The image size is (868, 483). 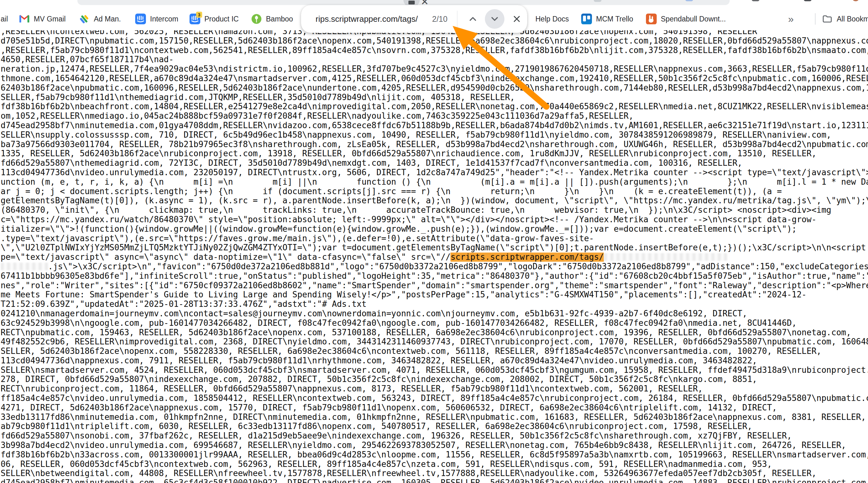 What do you see at coordinates (434, 135) in the screenshot?
I see `text-line: SELLER\nsupply.colossusssp.com, 710, DIR…` at bounding box center [434, 135].